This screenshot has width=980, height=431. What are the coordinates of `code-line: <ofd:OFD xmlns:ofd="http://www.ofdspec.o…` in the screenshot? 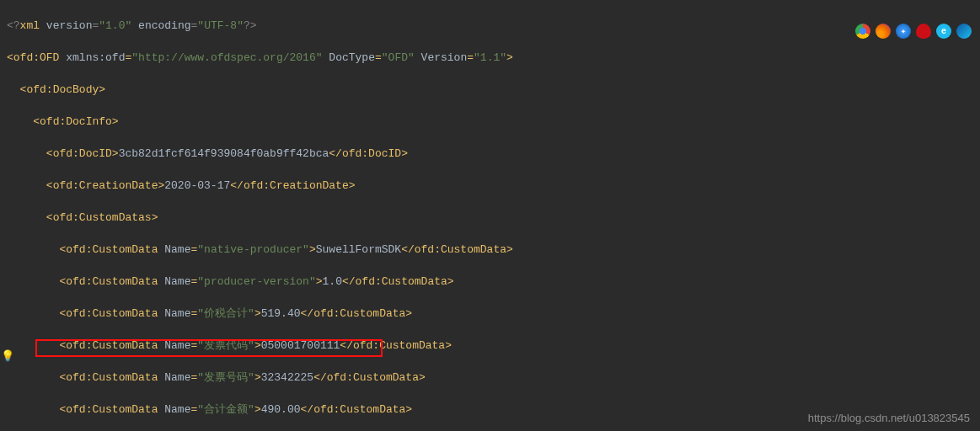 It's located at (494, 57).